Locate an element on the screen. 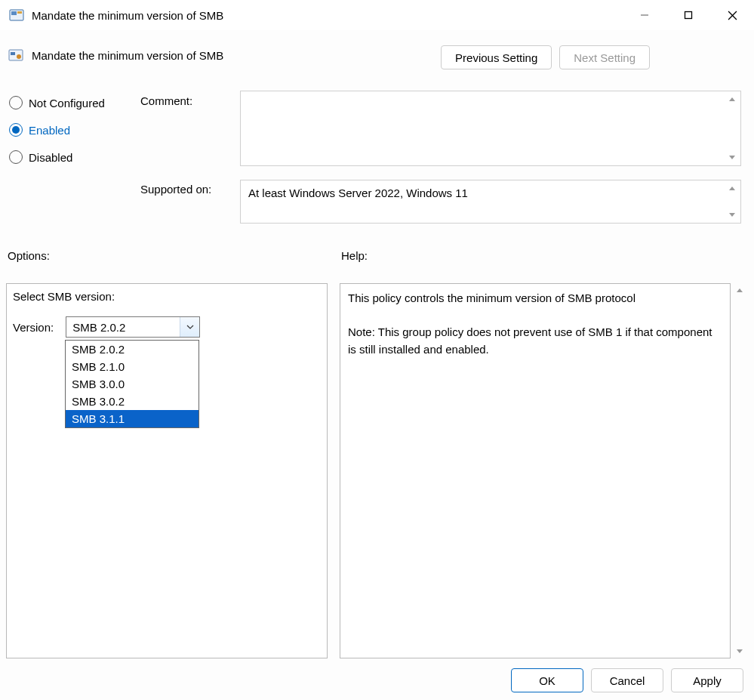  radio-label: Enabled is located at coordinates (50, 130).